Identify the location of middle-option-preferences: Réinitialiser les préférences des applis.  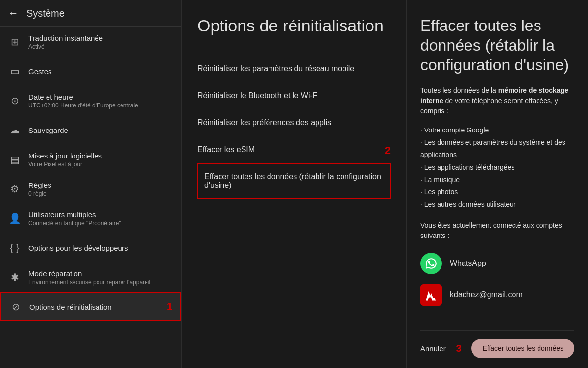
(294, 123).